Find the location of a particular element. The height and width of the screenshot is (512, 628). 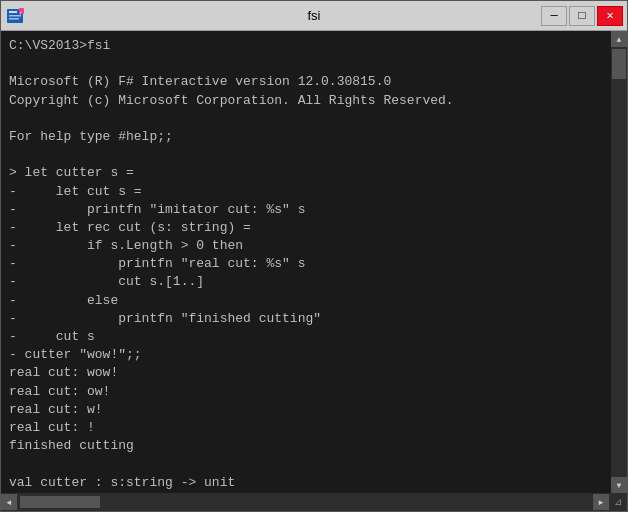

app-icon: f is located at coordinates (15, 16).